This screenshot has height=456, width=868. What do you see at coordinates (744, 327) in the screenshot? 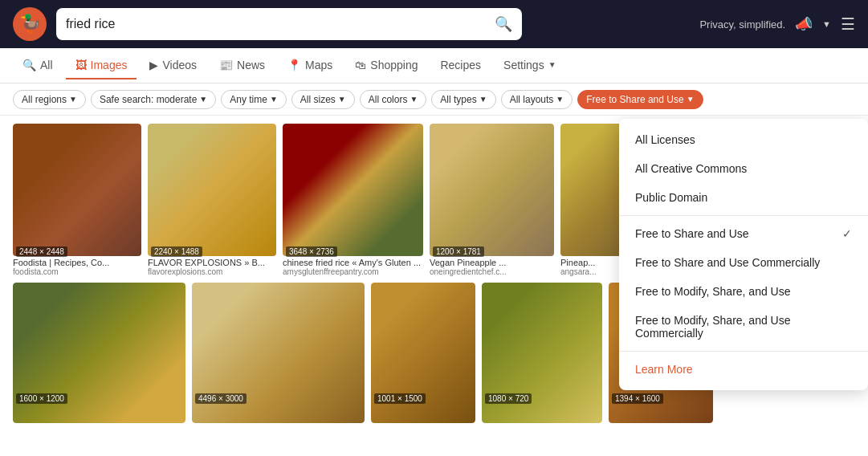
I see `dropdown-item-free-to-modify-commercially: Free to Modify, Share, and Use Commercia…` at bounding box center [744, 327].